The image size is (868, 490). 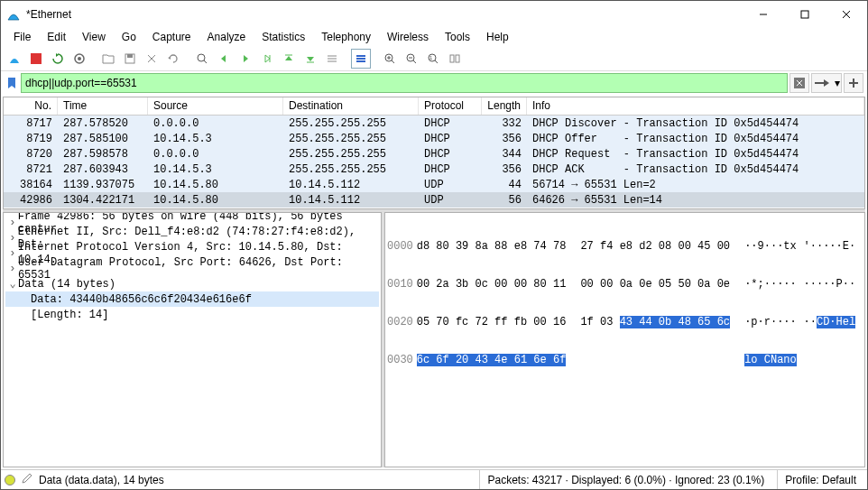 I want to click on status-packets: Packets: 43217 · Displayed: 6 (0.0%) · I…, so click(x=625, y=480).